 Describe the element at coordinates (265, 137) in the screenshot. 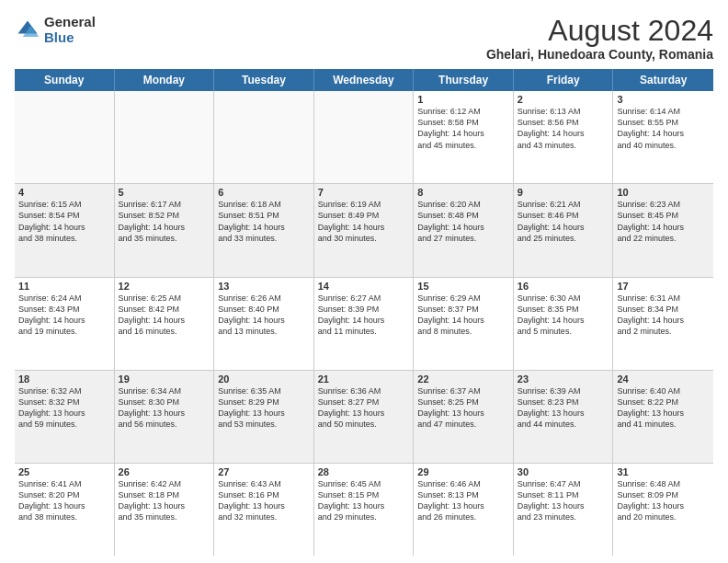

I see `cal-cell-r0-c2` at that location.